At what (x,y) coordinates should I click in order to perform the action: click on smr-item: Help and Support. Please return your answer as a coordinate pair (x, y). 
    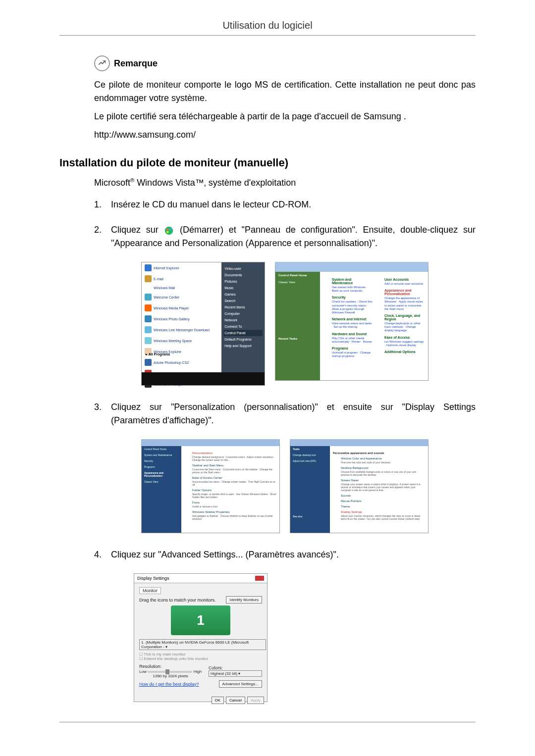
    Looking at the image, I should click on (243, 346).